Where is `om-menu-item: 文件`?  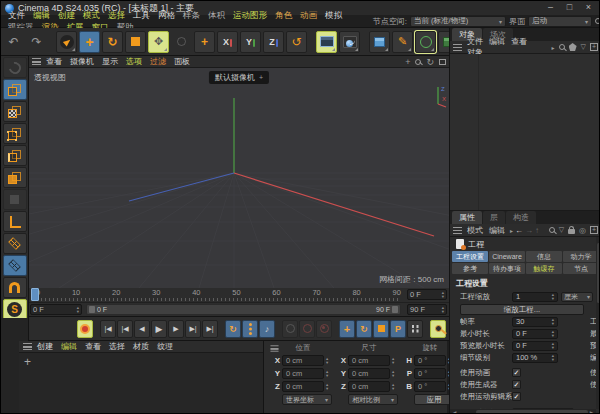
om-menu-item: 文件 is located at coordinates (475, 42).